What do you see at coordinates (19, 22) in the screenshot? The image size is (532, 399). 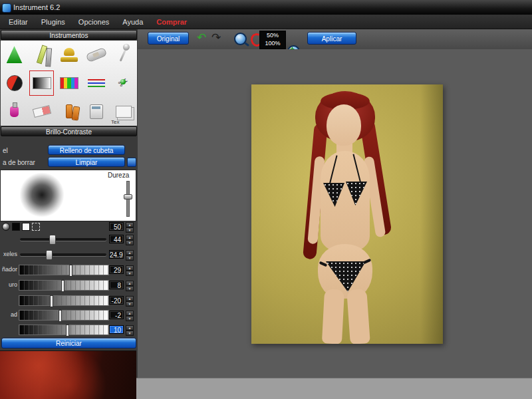 I see `menu-item-editar: Editar` at bounding box center [19, 22].